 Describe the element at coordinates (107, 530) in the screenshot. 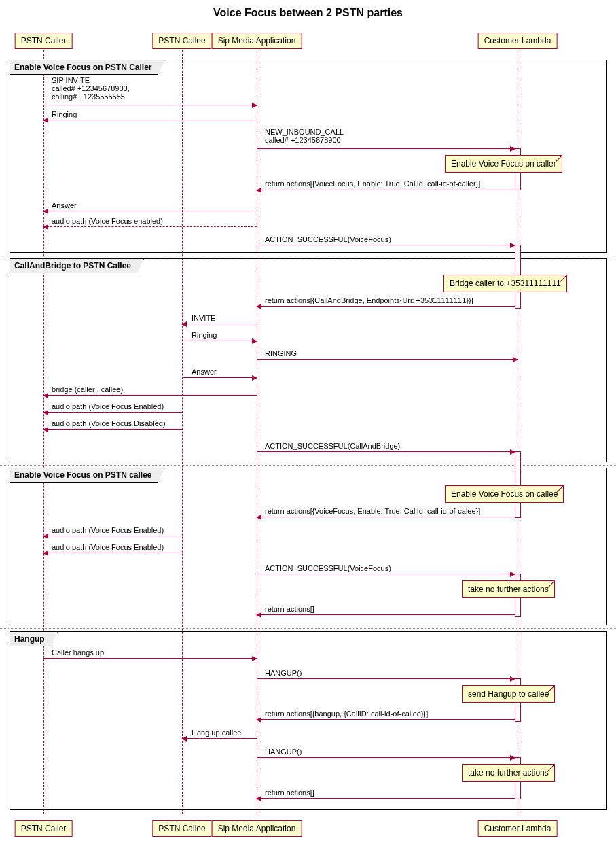

I see `msg-audio-enabled-2: audio path (Voice Focus Enabled)` at that location.